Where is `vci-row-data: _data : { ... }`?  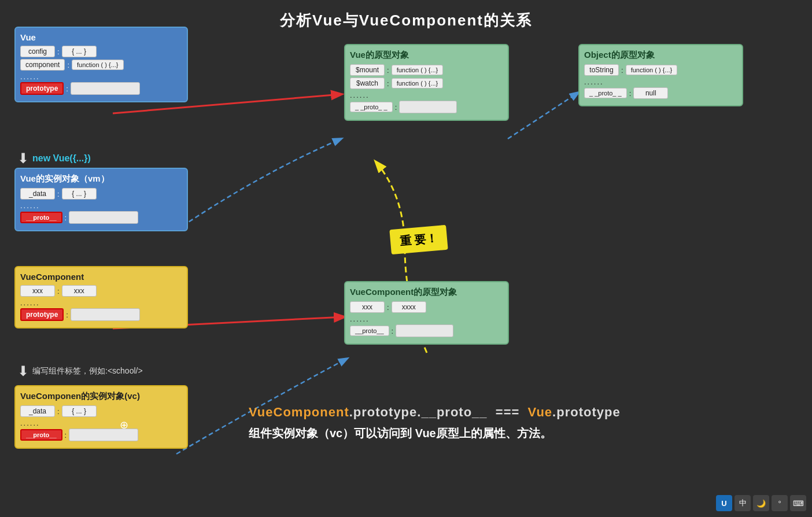
vci-row-data: _data : { ... } is located at coordinates (101, 411).